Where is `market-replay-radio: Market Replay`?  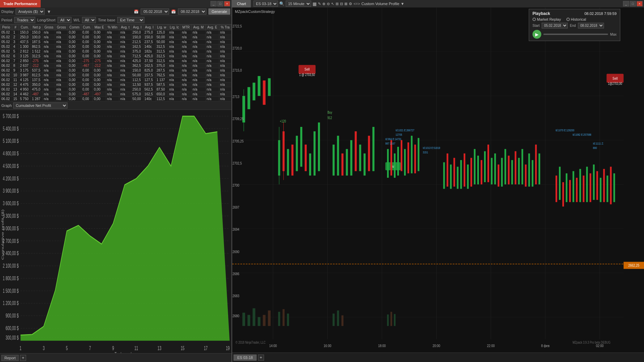 market-replay-radio: Market Replay is located at coordinates (547, 19).